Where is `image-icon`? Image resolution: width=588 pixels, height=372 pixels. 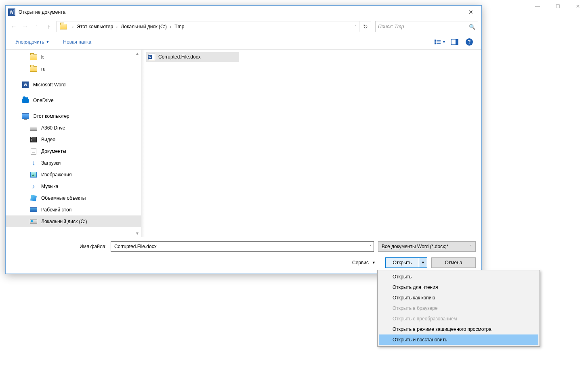 image-icon is located at coordinates (34, 175).